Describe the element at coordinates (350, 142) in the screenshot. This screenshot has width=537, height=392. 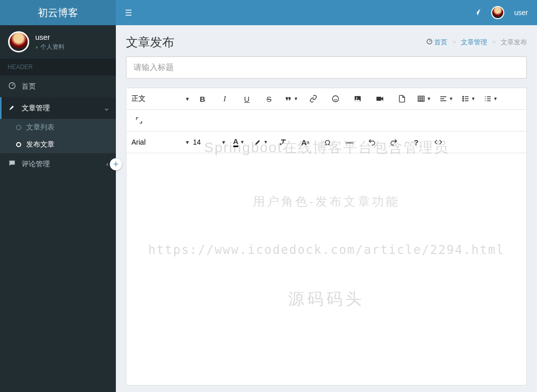
I see `hr-button: —` at that location.